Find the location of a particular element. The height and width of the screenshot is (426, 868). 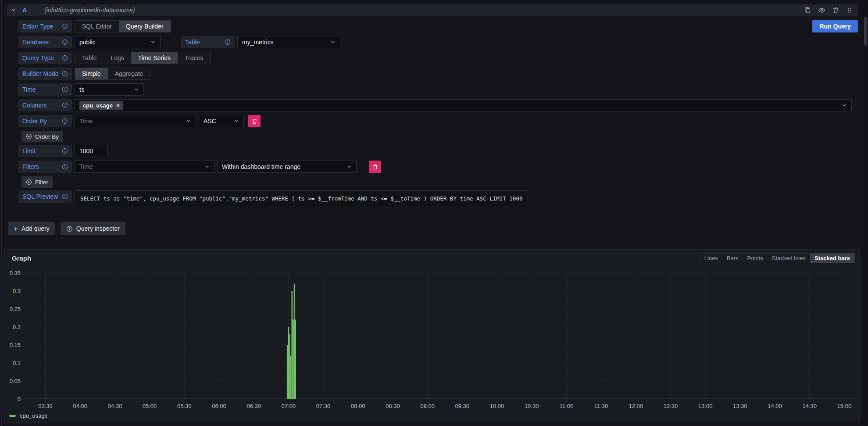

remove-column-icon: × is located at coordinates (118, 105).